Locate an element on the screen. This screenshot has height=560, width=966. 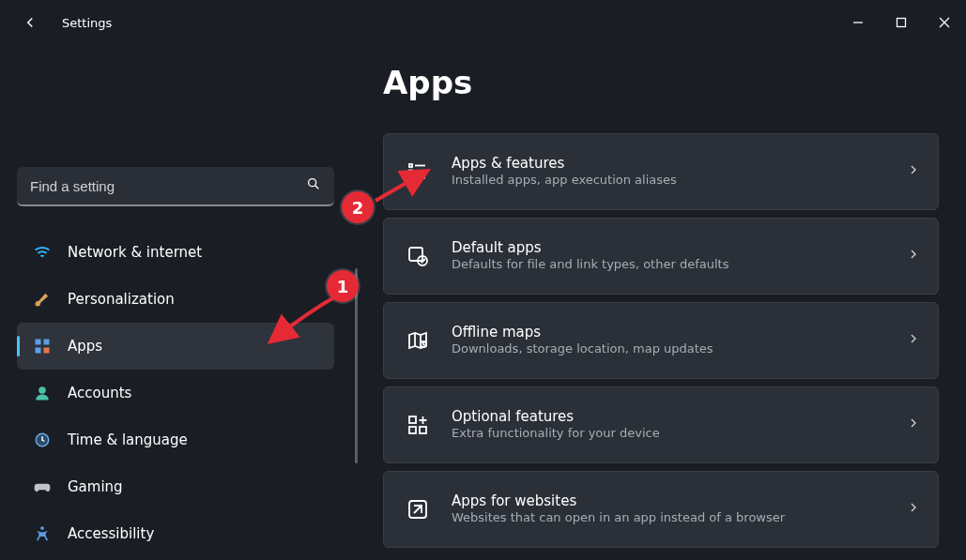
wifi-icon is located at coordinates (42, 252).